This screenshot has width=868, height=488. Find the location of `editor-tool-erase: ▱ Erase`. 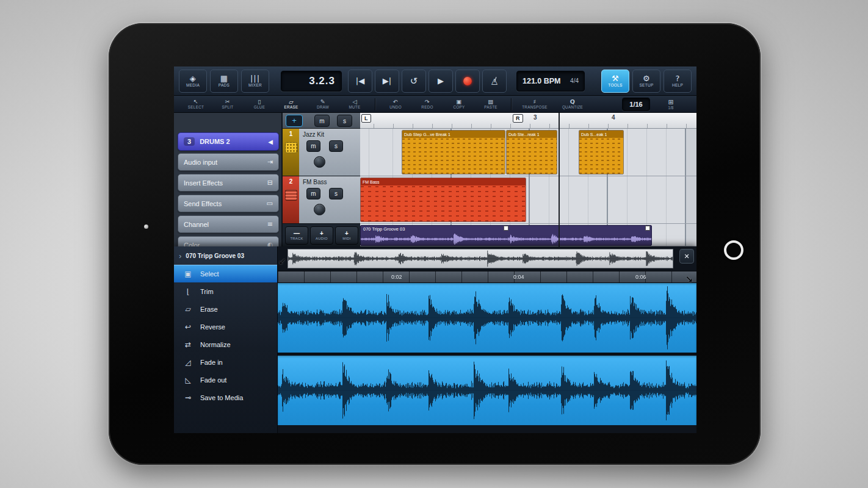

editor-tool-erase: ▱ Erase is located at coordinates (226, 309).